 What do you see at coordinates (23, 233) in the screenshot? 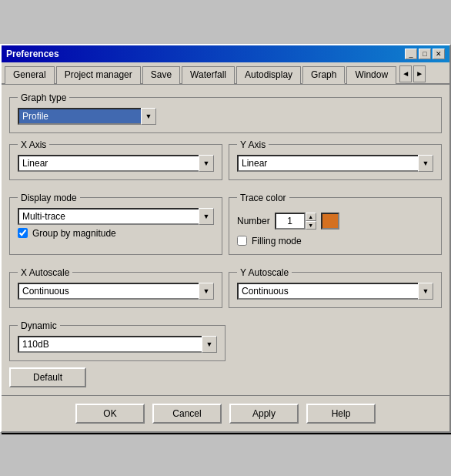
I see `group-by-magnitude-checkbox` at bounding box center [23, 233].